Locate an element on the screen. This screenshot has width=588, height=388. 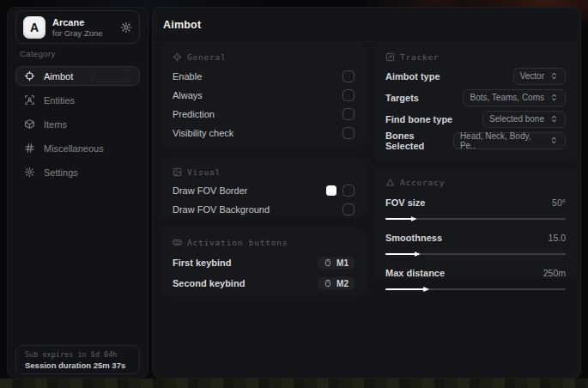
setting-label: Aimbot type is located at coordinates (413, 76).